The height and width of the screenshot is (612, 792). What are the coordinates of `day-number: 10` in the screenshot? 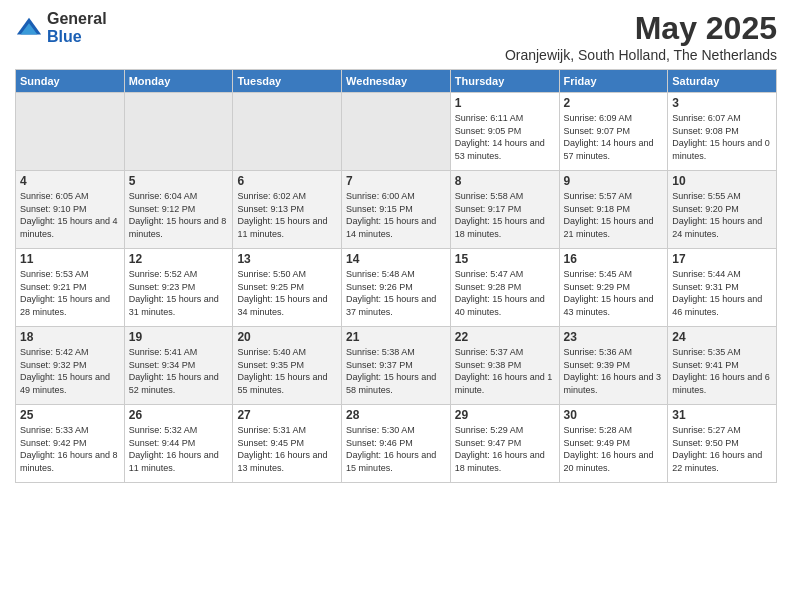 It's located at (722, 181).